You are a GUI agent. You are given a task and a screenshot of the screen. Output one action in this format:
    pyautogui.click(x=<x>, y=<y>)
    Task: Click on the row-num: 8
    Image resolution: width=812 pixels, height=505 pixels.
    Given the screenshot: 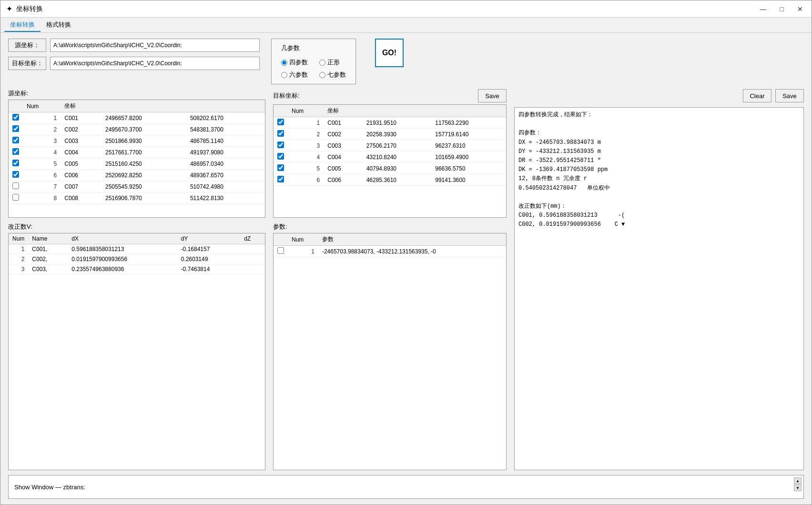 What is the action you would take?
    pyautogui.click(x=42, y=198)
    